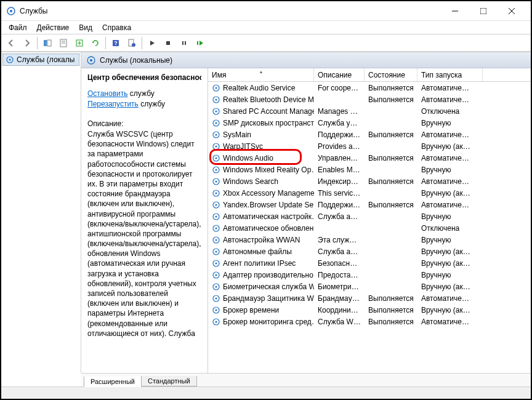 The height and width of the screenshot is (400, 532). I want to click on service-row: Брандмауэр Защитника W…Брандмау…Выполняе…, so click(369, 298).